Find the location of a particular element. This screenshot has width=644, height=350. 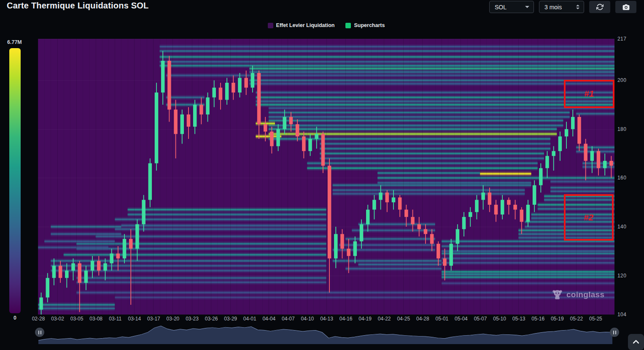

navigator-left-handle is located at coordinates (40, 332).